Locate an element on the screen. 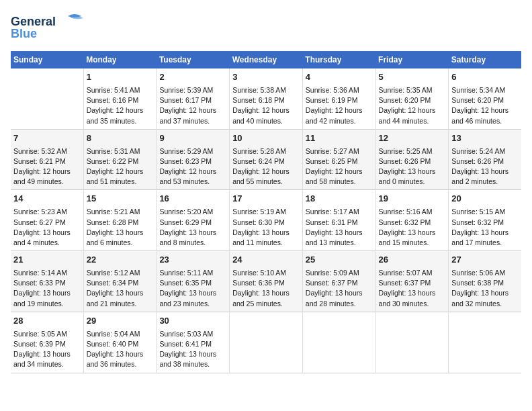 The height and width of the screenshot is (411, 532). day-number: 22 is located at coordinates (120, 261).